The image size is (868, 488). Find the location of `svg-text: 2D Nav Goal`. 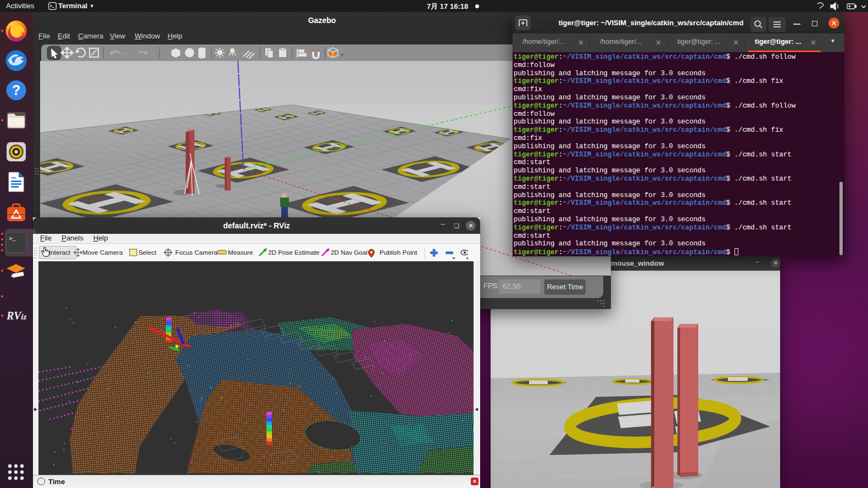

svg-text: 2D Nav Goal is located at coordinates (349, 253).